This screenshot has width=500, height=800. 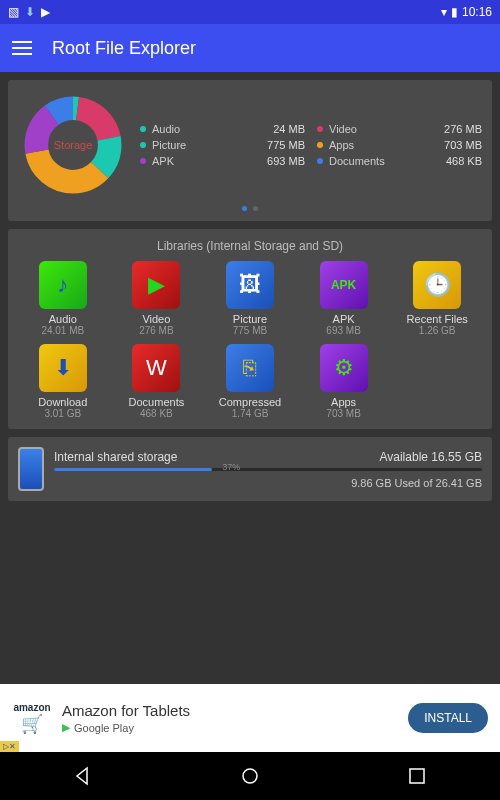 I want to click on ad-logo: amazon 🛒, so click(x=32, y=718).